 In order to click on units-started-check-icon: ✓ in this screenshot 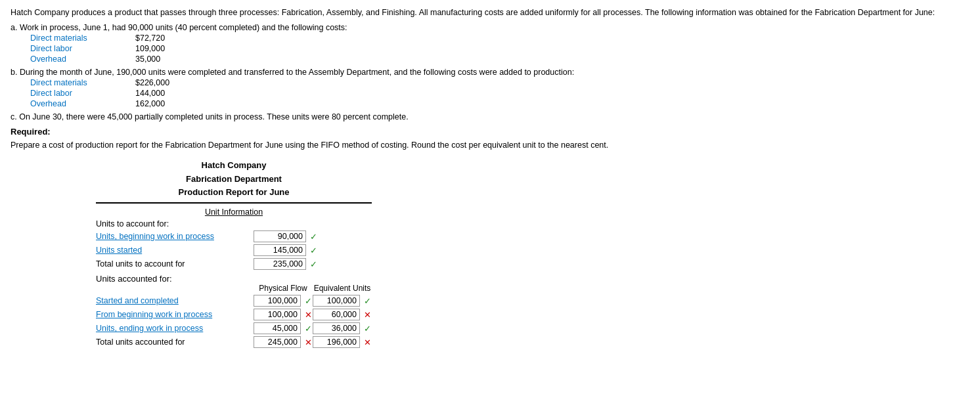, I will do `click(314, 251)`.